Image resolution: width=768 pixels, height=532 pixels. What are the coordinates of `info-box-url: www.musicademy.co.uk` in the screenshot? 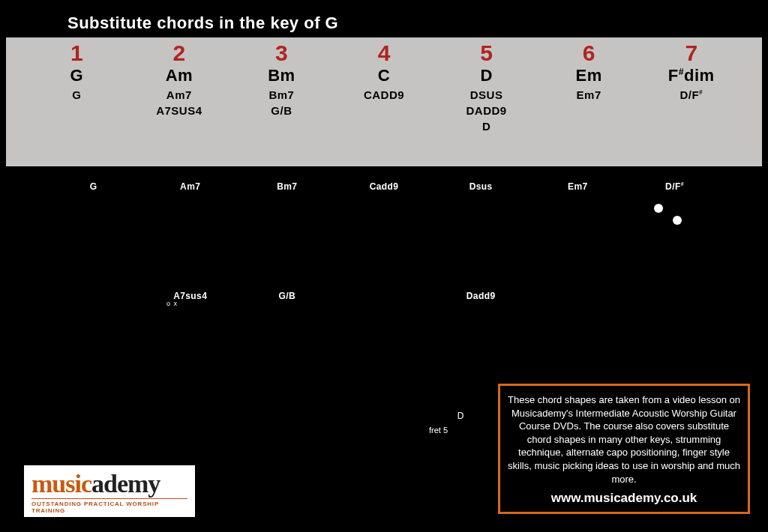 It's located at (624, 499).